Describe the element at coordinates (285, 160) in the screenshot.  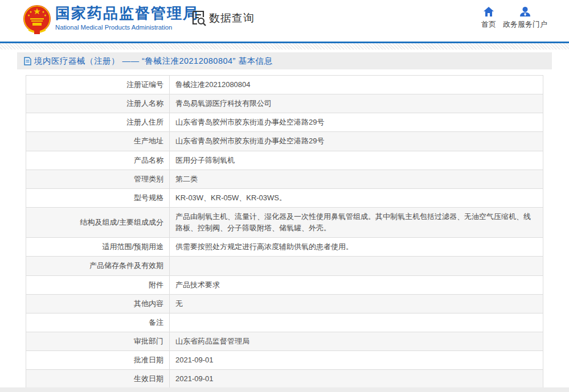
I see `table-row: 产品名称医用分子筛制氧机` at that location.